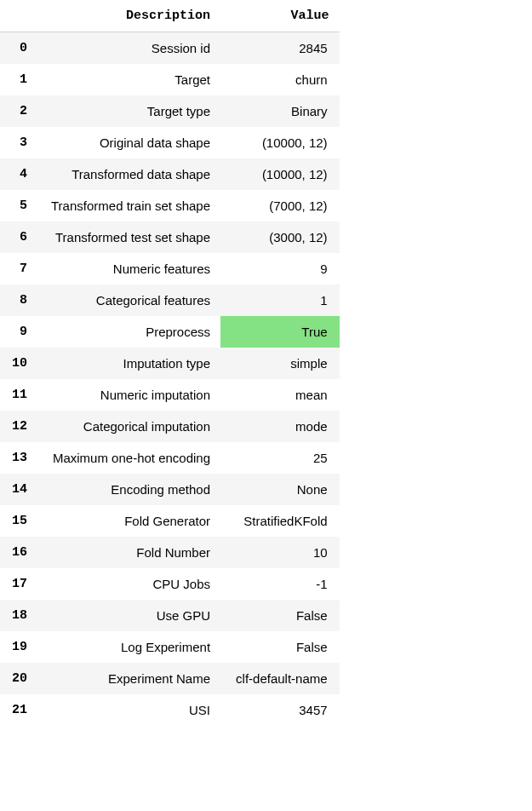 The image size is (532, 811). Describe the element at coordinates (170, 174) in the screenshot. I see `table-row: 4Transformed data shape(531, 10)` at that location.